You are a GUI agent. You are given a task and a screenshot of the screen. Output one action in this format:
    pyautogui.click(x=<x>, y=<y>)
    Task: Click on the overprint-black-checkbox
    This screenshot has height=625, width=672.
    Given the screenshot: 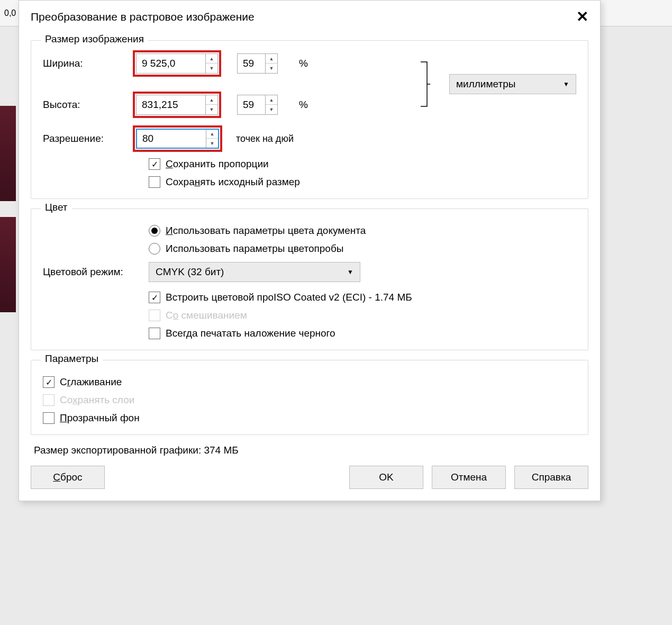 What is the action you would take?
    pyautogui.click(x=155, y=333)
    